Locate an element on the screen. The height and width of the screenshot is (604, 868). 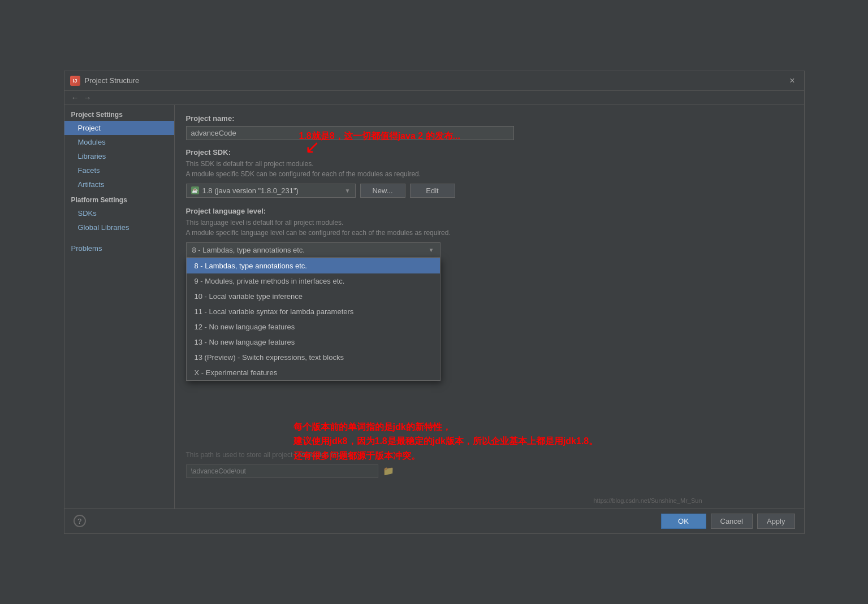
lang-level-value: 8 - Lambdas, type annotations etc. is located at coordinates (249, 250).